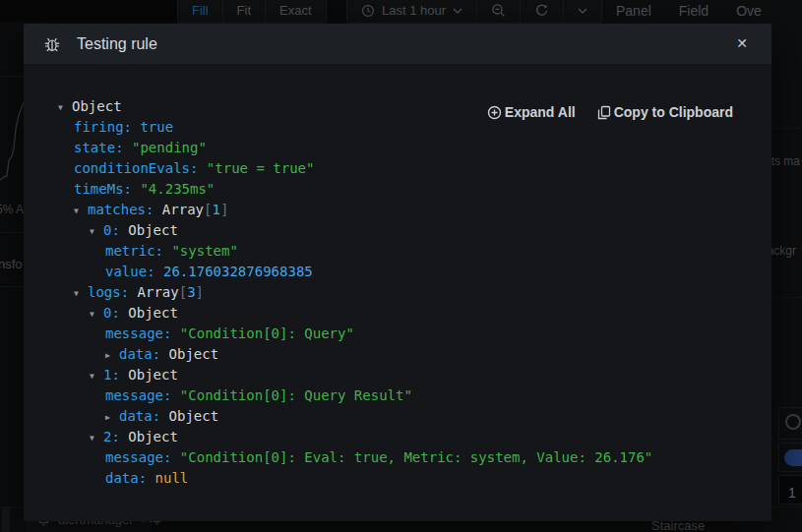 Image resolution: width=802 pixels, height=532 pixels. What do you see at coordinates (169, 148) in the screenshot?
I see `json-value: "pending"` at bounding box center [169, 148].